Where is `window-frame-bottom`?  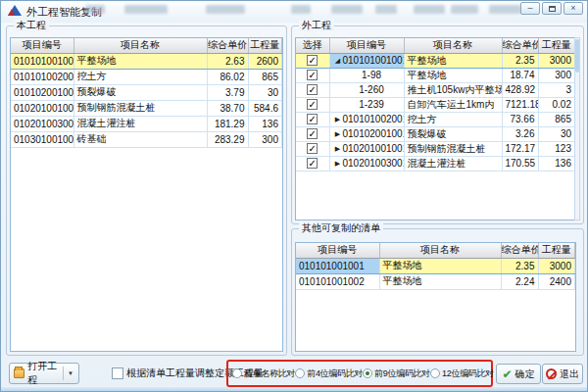
window-frame-bottom is located at coordinates (294, 389).